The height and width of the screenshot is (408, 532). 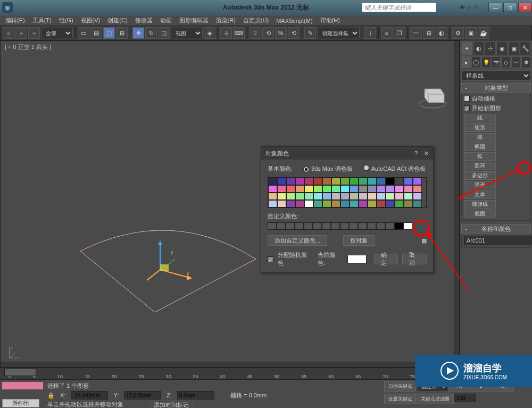 I want to click on helpers-subtab: ◇, so click(x=506, y=62).